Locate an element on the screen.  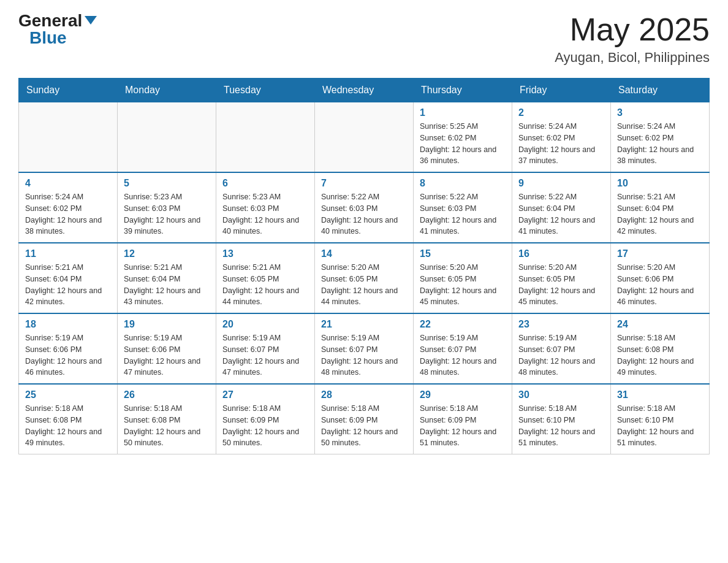
day-number: 8 is located at coordinates (463, 183).